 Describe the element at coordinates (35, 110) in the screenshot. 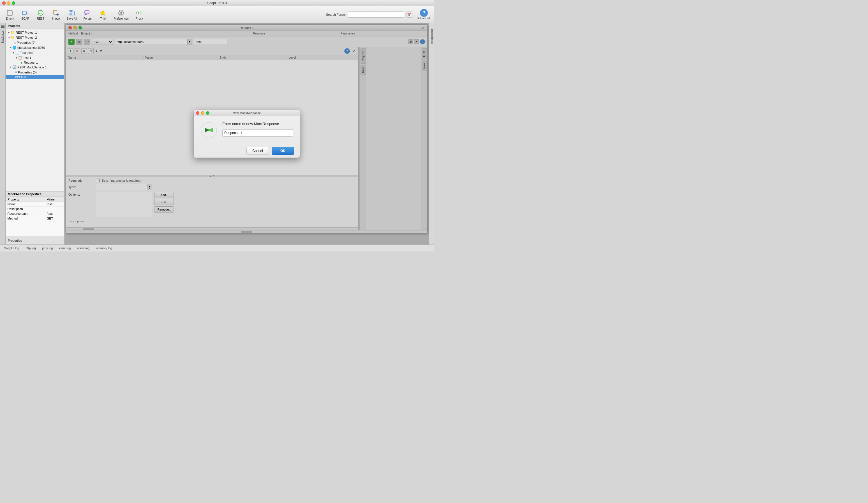

I see `sidebar-tree: ▶ 📁 REST Project 1 ▼ 📁 REST Project 2 ≡ …` at that location.